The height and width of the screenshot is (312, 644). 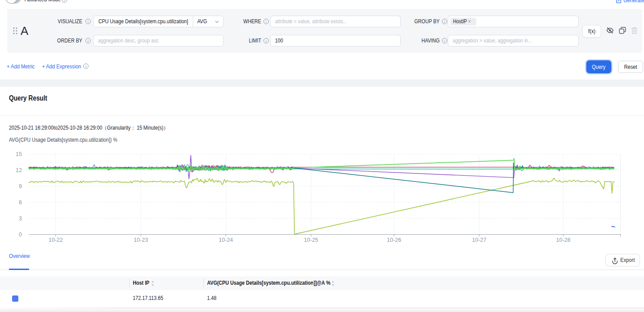 What do you see at coordinates (141, 240) in the screenshot?
I see `svg-text: 10-23` at bounding box center [141, 240].